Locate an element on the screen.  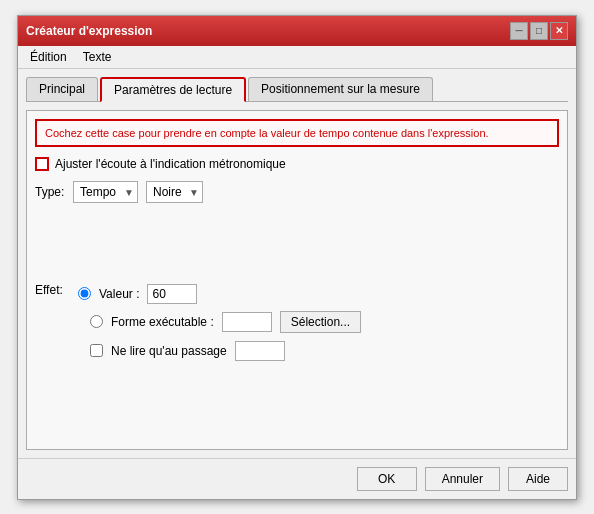
warning-text: Cochez cette case pour prendre en compte… is located at coordinates (267, 133).